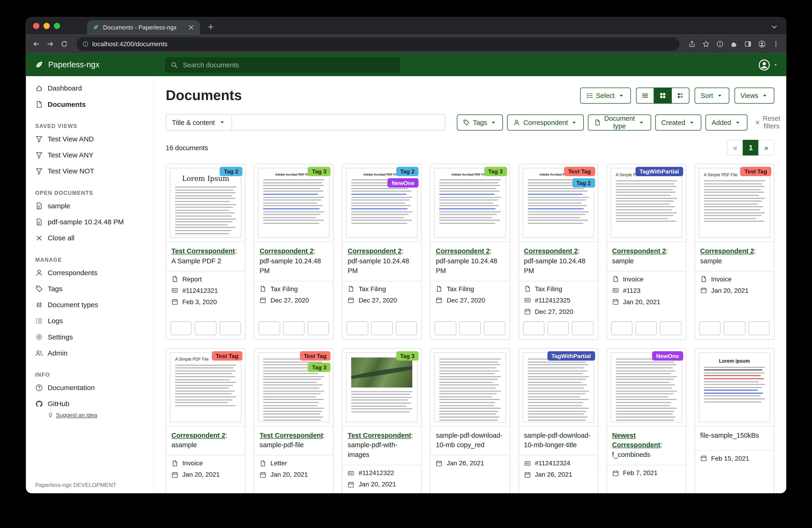 This screenshot has width=812, height=528. Describe the element at coordinates (470, 387) in the screenshot. I see `document-thumbnail` at that location.